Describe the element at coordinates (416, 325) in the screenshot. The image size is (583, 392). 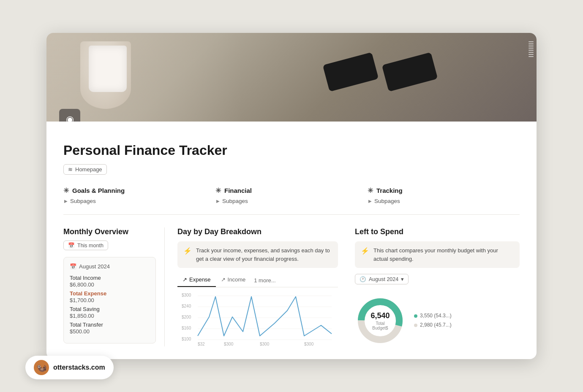
I see `legend-dot-grey` at that location.